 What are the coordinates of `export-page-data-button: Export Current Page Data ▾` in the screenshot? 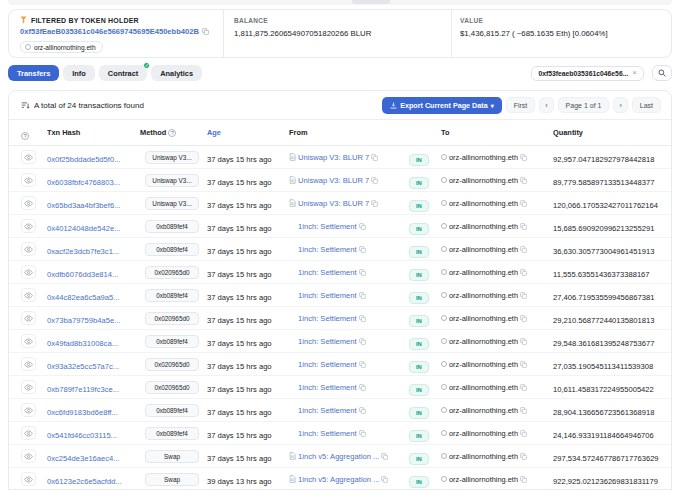 It's located at (442, 106).